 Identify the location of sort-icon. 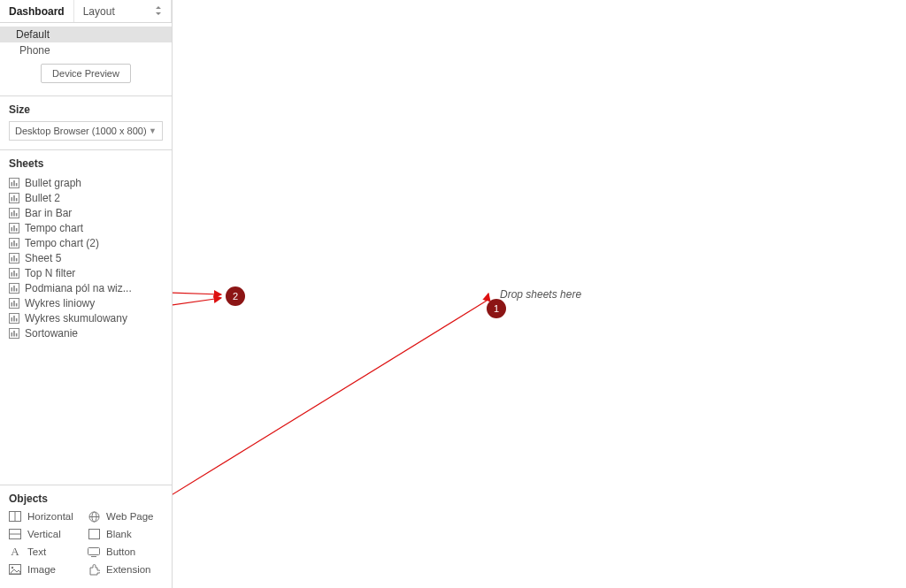
(158, 11).